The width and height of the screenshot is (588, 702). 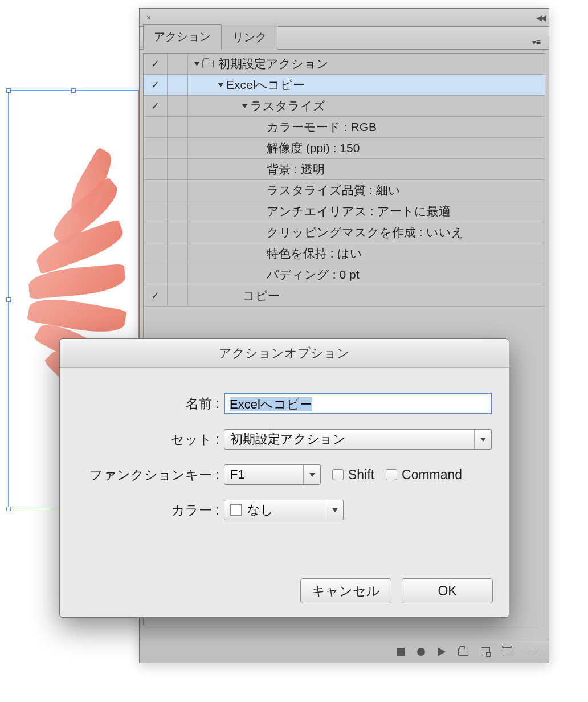 I want to click on shift-checkbox, so click(x=338, y=475).